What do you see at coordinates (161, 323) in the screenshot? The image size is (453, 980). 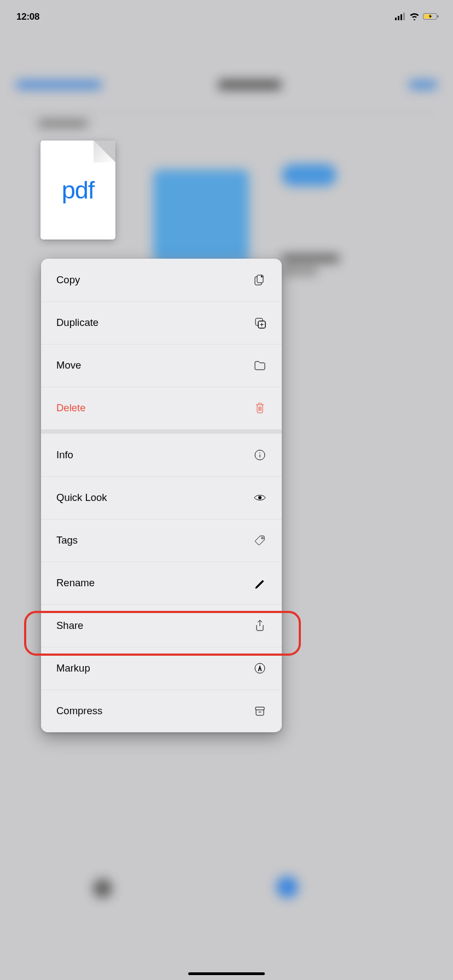 I see `menu-item-duplicate: Duplicate` at bounding box center [161, 323].